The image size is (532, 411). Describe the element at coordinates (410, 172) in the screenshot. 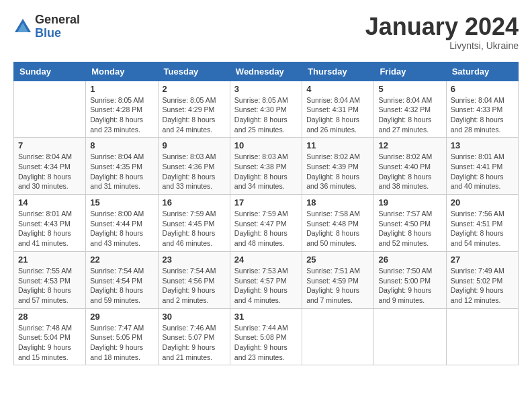

I see `day-info: Sunrise: 8:02 AM Sunset: 4:40 PM Dayligh…` at that location.